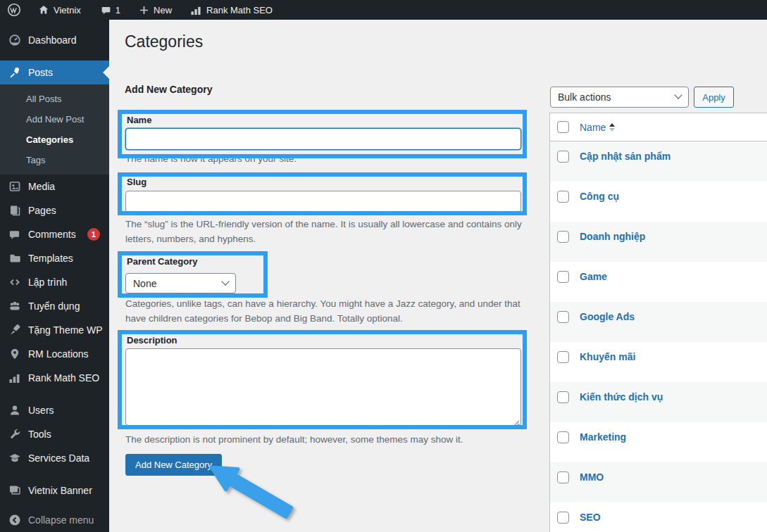 Image resolution: width=767 pixels, height=532 pixels. Describe the element at coordinates (55, 458) in the screenshot. I see `sidebar-item-services-data: Services Data` at that location.